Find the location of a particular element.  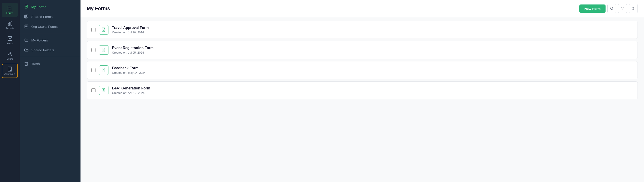

form-file-icon-f4 is located at coordinates (104, 90).